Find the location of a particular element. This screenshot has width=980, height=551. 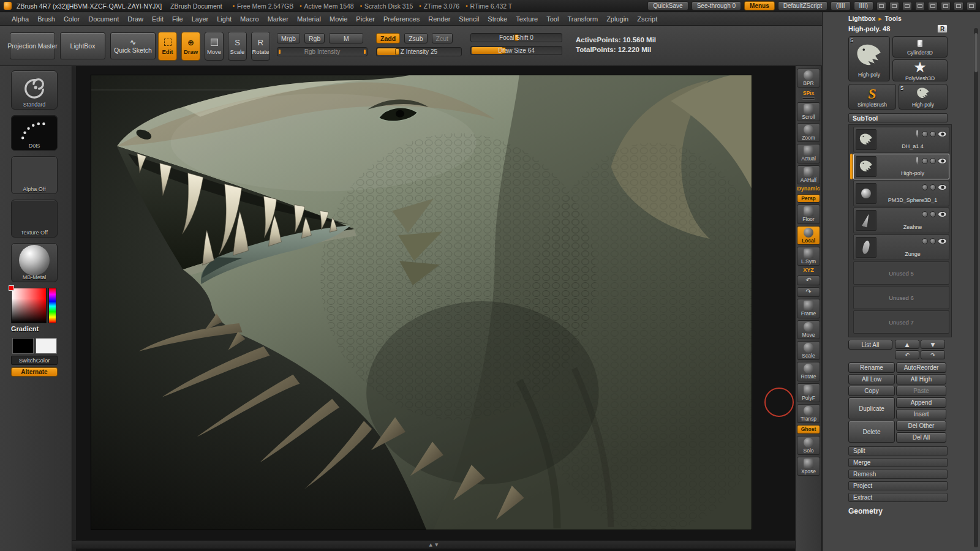

tools-header-button: Tools is located at coordinates (893, 18).